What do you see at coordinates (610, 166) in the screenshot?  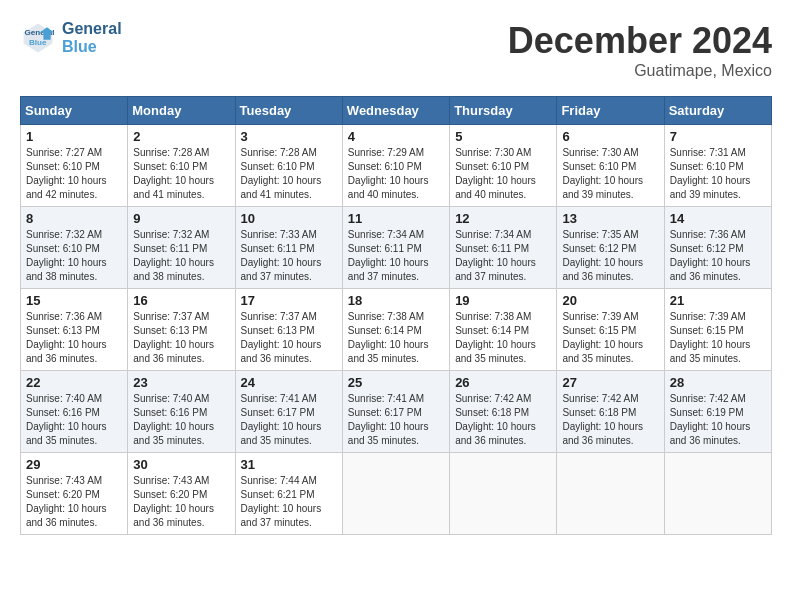 I see `calendar-cell: 6 Sunrise: 7:30 AM Sunset: 6:10 PM Dayli…` at bounding box center [610, 166].